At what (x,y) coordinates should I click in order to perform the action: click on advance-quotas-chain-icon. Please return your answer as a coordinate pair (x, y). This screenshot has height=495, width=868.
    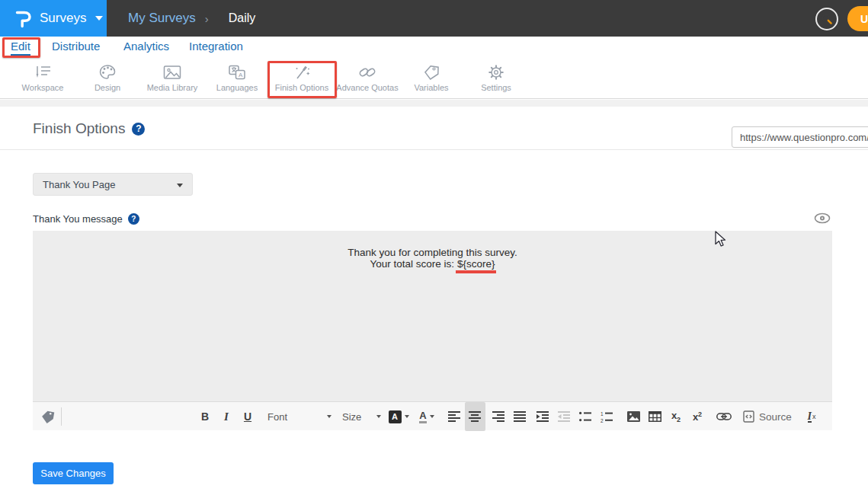
    Looking at the image, I should click on (367, 72).